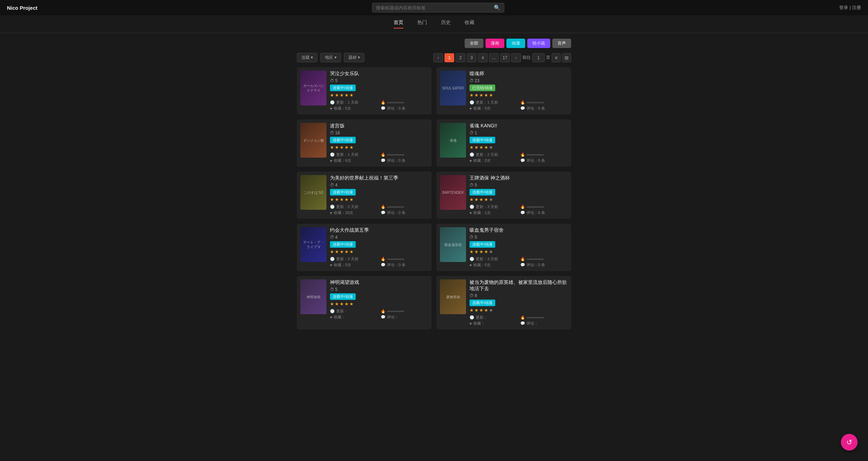  What do you see at coordinates (505, 58) in the screenshot?
I see `page-17: 17` at bounding box center [505, 58].